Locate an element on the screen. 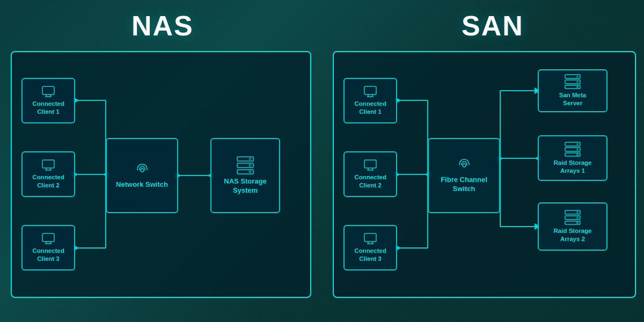 The image size is (644, 322). san-switch: Fibre ChannelSwitch is located at coordinates (464, 175).